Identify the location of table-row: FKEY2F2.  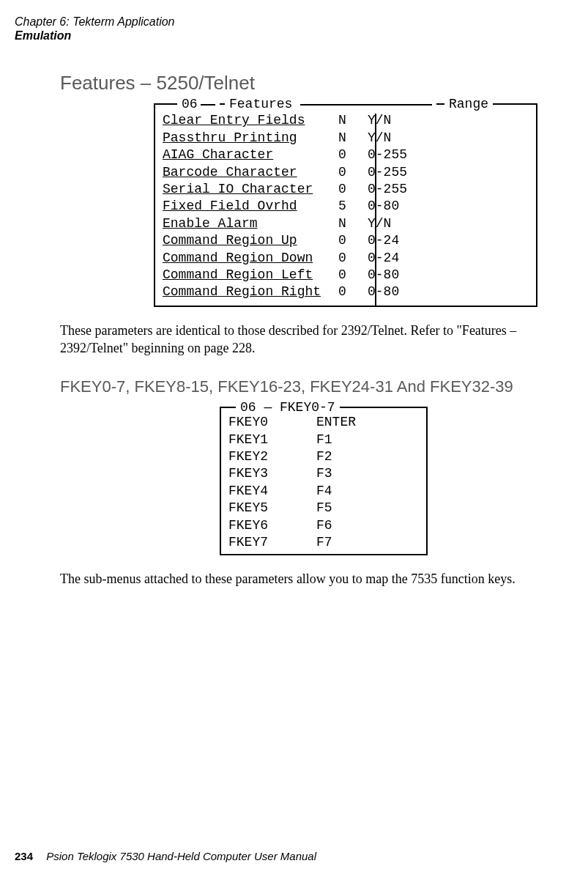
(324, 457).